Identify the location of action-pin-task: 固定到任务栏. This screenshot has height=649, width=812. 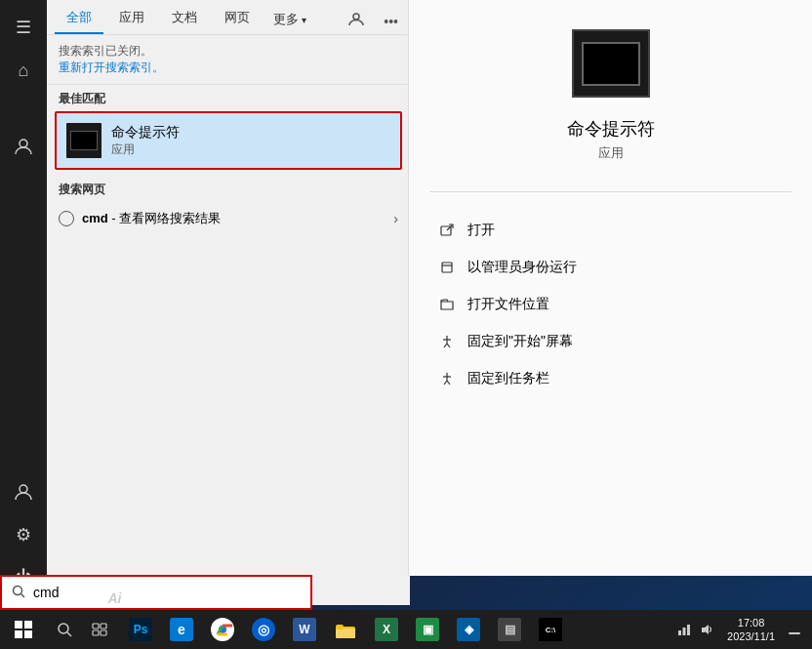
(611, 379).